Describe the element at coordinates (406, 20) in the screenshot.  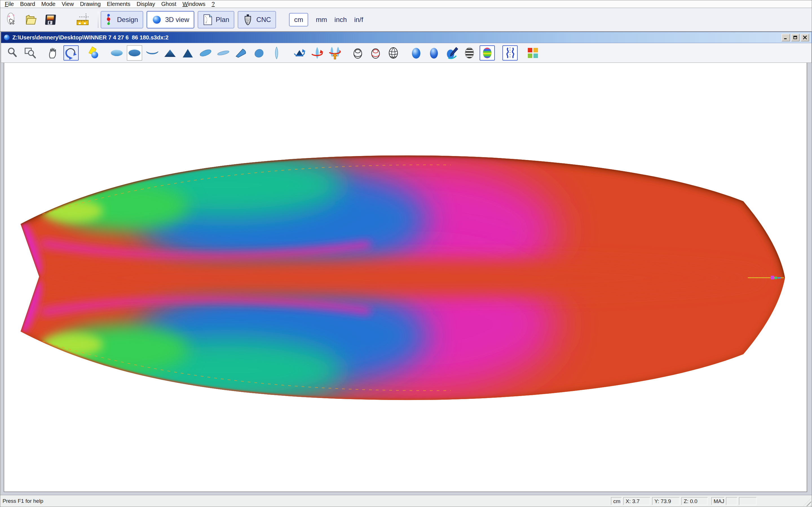
I see `main-toolbar: Design 3D view Plan` at that location.